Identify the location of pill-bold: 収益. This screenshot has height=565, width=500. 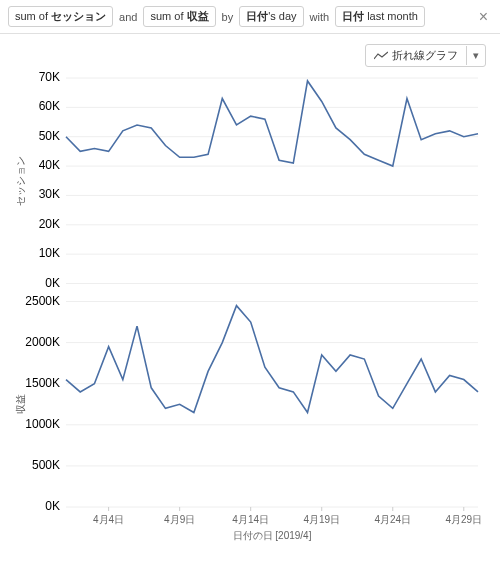
(198, 16).